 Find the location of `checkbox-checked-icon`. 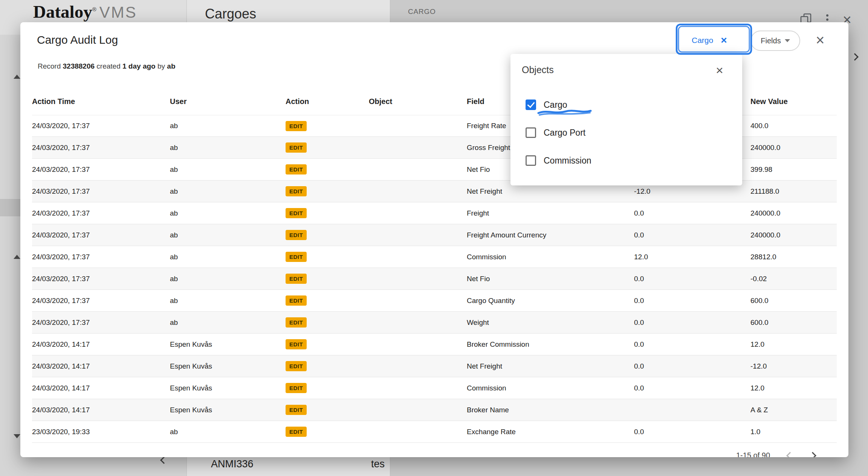

checkbox-checked-icon is located at coordinates (531, 105).